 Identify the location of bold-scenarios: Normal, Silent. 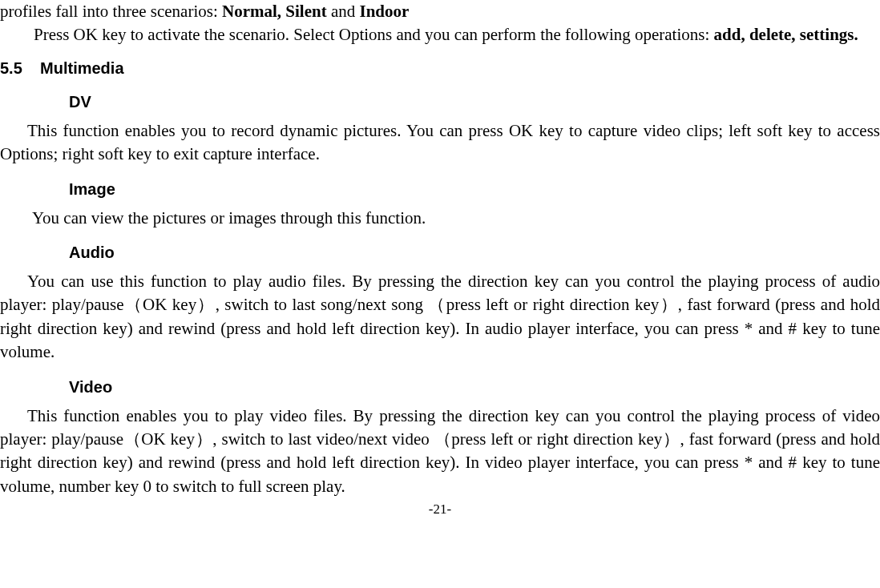
(277, 11).